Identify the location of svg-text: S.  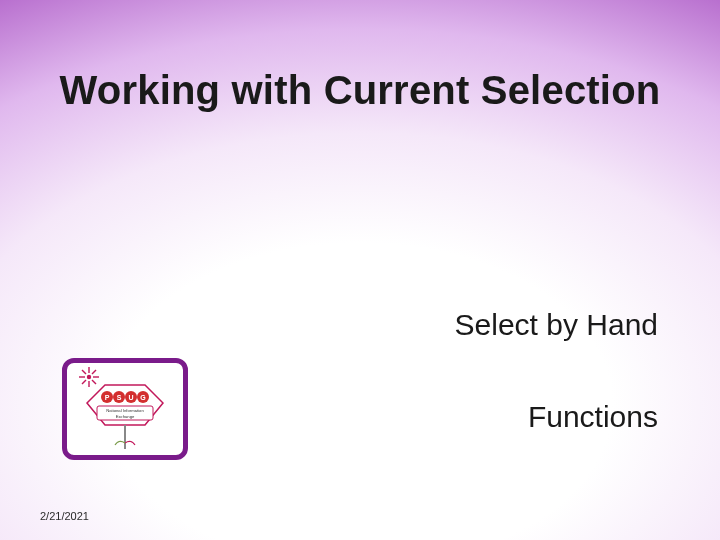
(120, 398).